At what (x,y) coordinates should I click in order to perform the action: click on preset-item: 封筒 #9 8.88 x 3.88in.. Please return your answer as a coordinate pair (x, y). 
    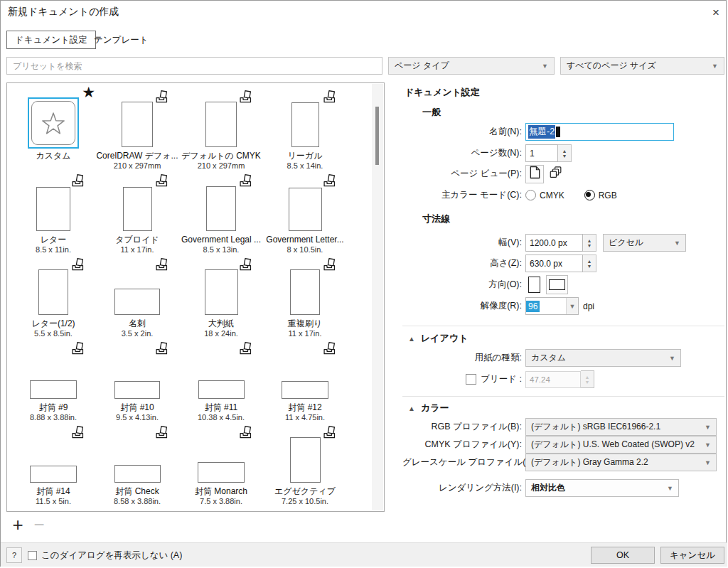
    Looking at the image, I should click on (53, 382).